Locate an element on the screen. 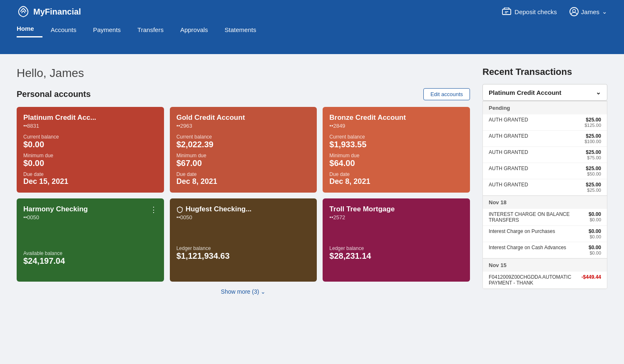  logo-icon is located at coordinates (23, 12).